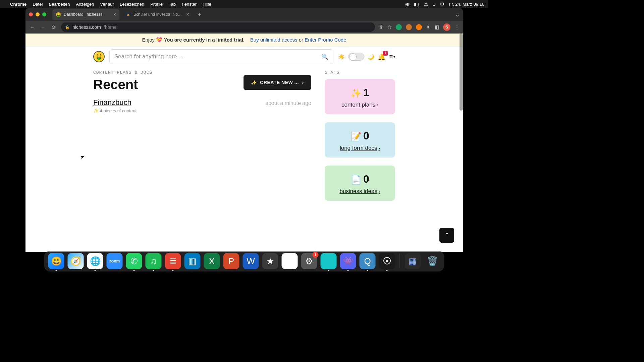 This screenshot has width=644, height=362. Describe the element at coordinates (356, 57) in the screenshot. I see `theme-toggle` at that location.